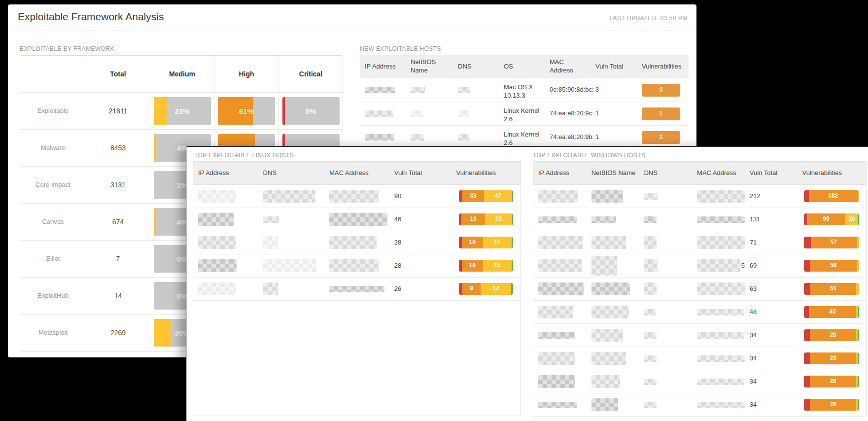  What do you see at coordinates (753, 405) in the screenshot?
I see `vuln_total-text: 34` at bounding box center [753, 405].